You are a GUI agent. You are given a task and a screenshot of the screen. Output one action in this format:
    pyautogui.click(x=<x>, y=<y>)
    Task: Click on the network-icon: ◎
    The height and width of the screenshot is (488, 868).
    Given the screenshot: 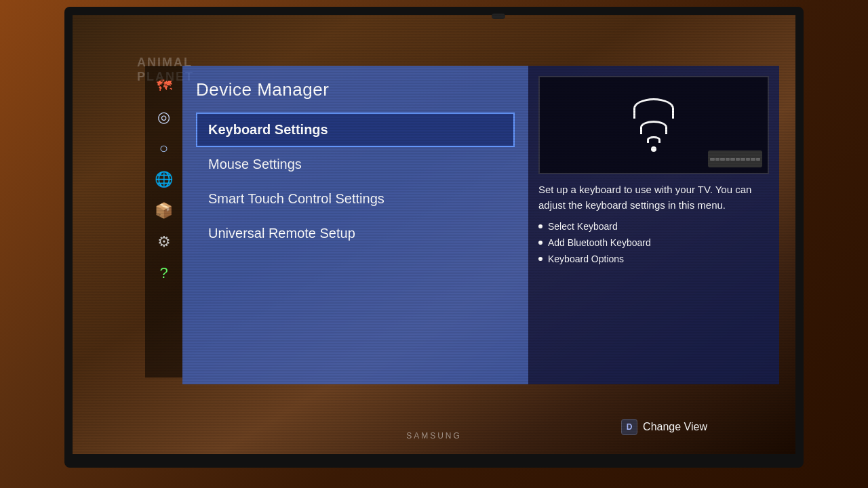 What is the action you would take?
    pyautogui.click(x=164, y=117)
    